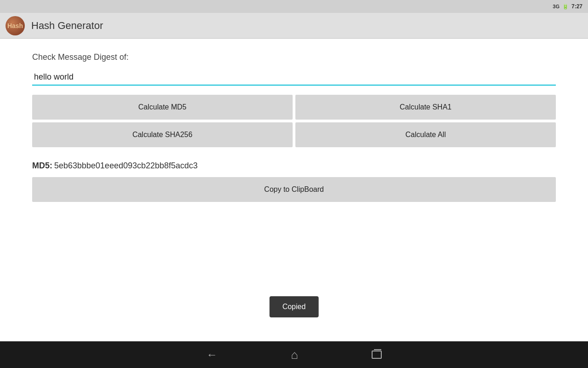 The width and height of the screenshot is (588, 368). Describe the element at coordinates (294, 121) in the screenshot. I see `button-grid: Calculate MD5 Calculate SHA1 Calculate S…` at that location.